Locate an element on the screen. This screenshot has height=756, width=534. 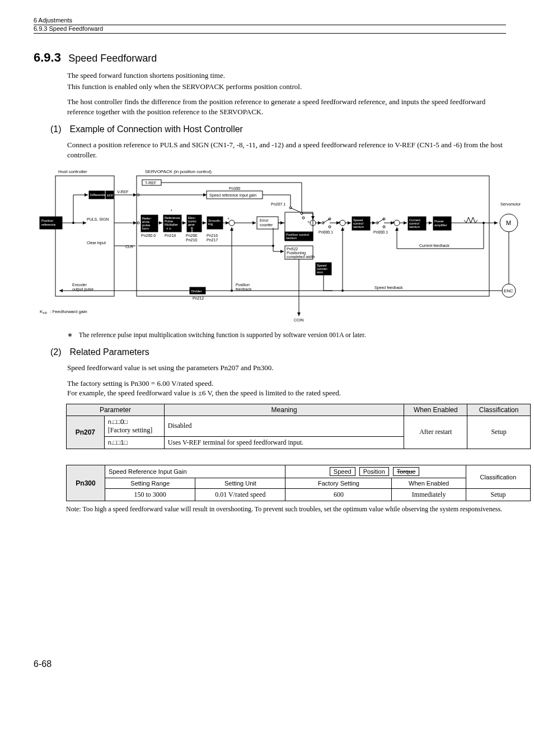
svg-text: M is located at coordinates (508, 223).